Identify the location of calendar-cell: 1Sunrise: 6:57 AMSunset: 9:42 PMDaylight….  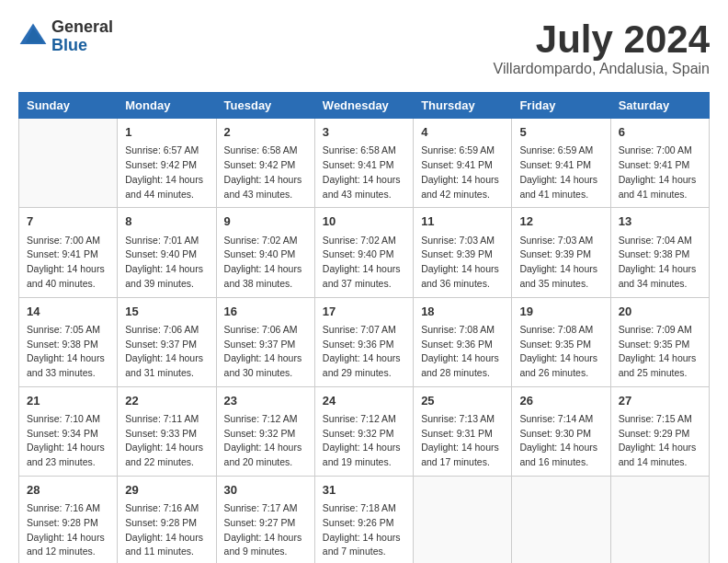
(167, 164).